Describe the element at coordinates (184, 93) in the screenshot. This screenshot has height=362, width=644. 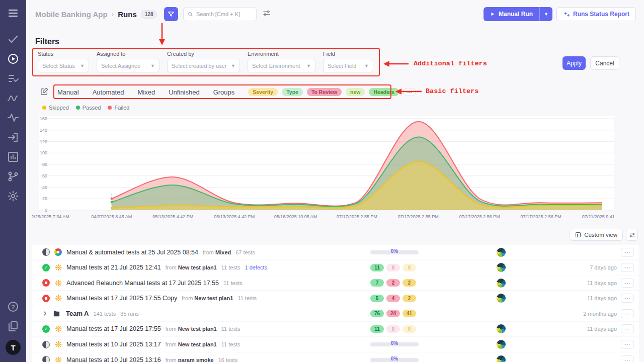
I see `tab-unfinished: Unfinished` at that location.